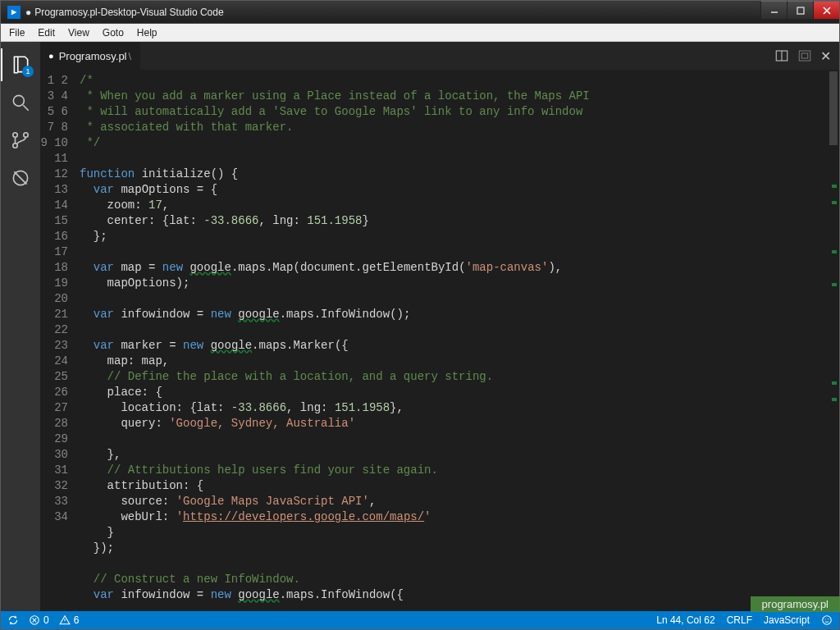 The image size is (840, 630). I want to click on menu-bar: File Edit View Goto Help, so click(420, 33).